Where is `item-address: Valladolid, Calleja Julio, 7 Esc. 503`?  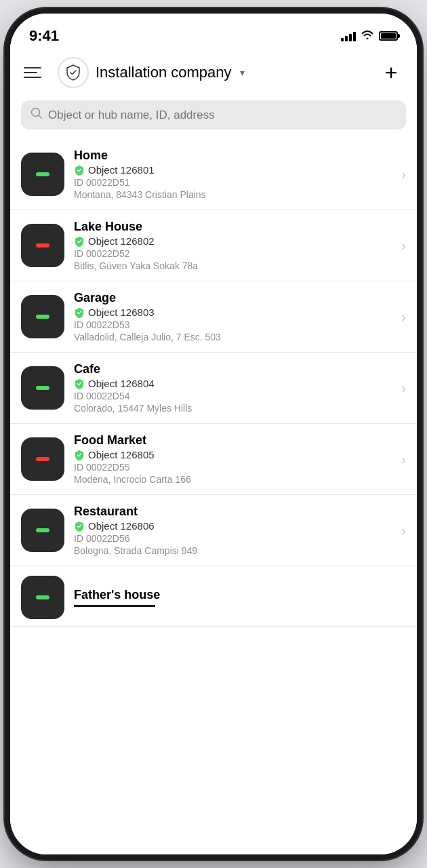 item-address: Valladolid, Calleja Julio, 7 Esc. 503 is located at coordinates (235, 337).